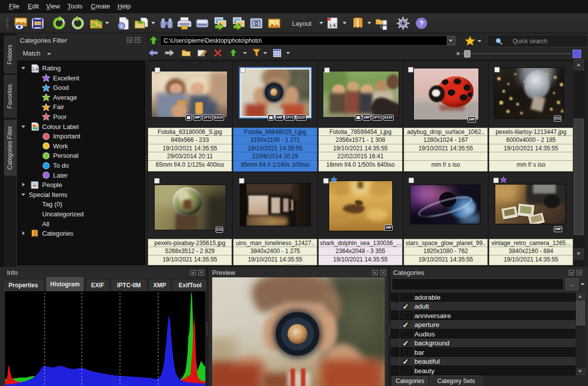  Describe the element at coordinates (121, 26) in the screenshot. I see `svg-text: i` at that location.